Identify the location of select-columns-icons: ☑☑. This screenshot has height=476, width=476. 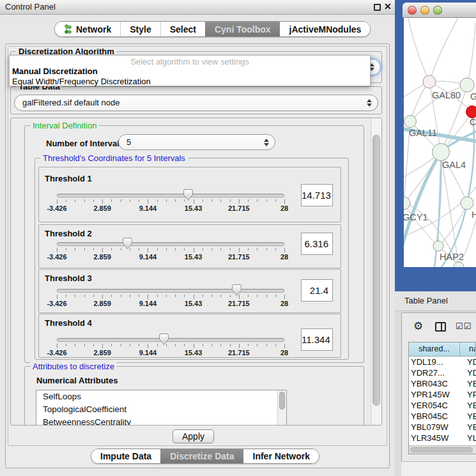
(464, 326).